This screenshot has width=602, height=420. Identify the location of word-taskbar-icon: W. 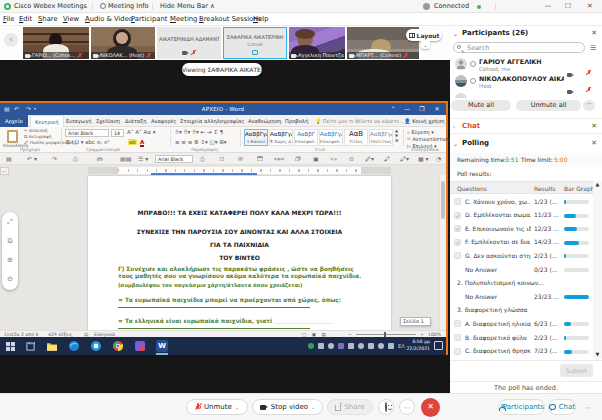
(162, 346).